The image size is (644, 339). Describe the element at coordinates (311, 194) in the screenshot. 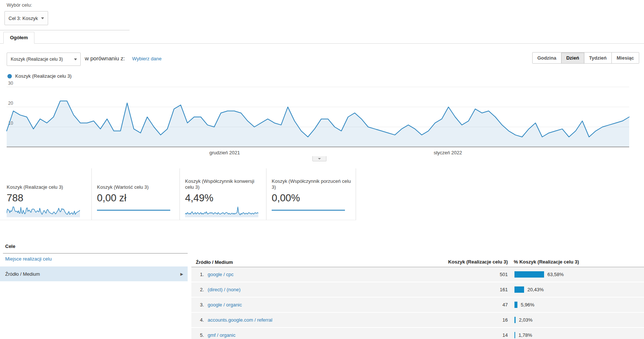

I see `scorecard-3: Koszyk (Współczynnik porzuceń celu 3) 0,…` at that location.